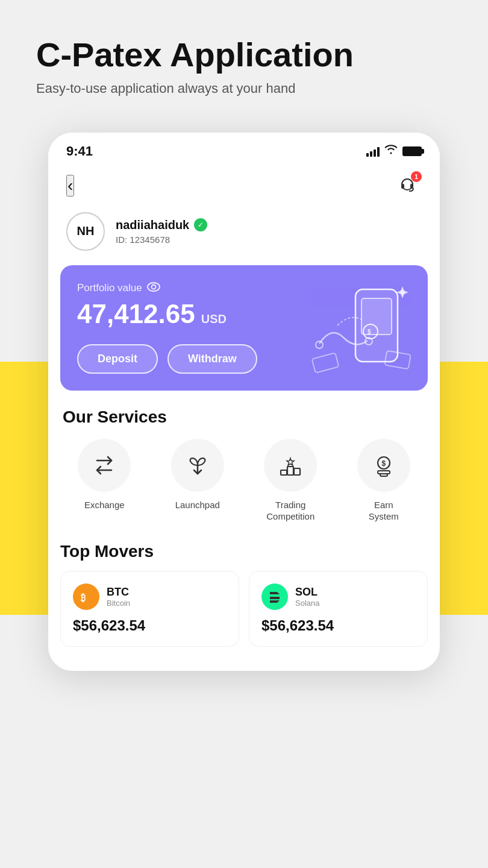  I want to click on profile-name: nadiiahaiduk, so click(152, 225).